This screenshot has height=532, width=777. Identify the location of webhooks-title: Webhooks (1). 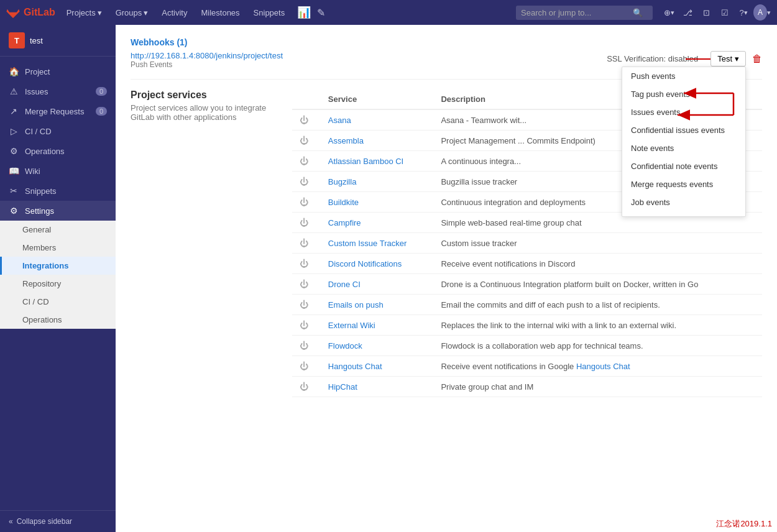
(446, 42).